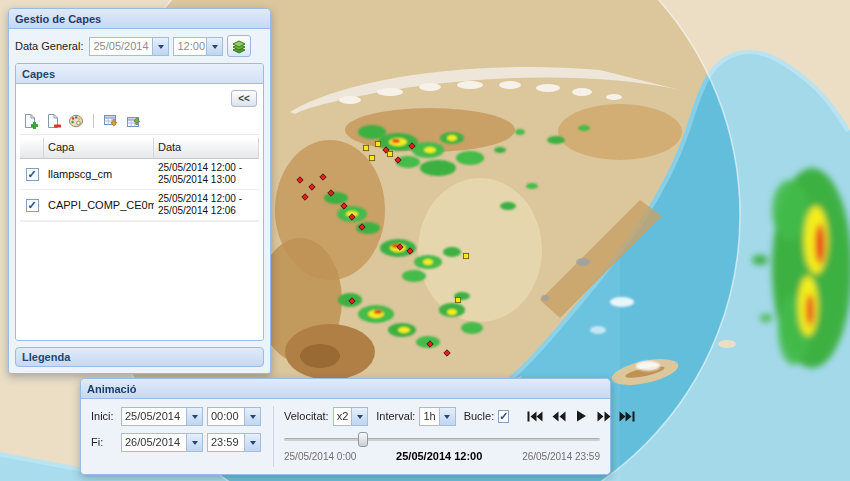 Image resolution: width=850 pixels, height=481 pixels. Describe the element at coordinates (581, 416) in the screenshot. I see `play-button` at that location.